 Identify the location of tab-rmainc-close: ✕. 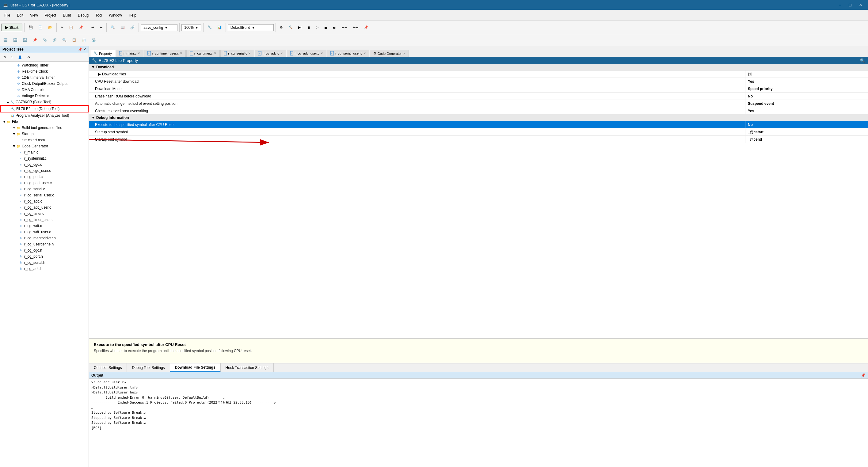
(139, 53).